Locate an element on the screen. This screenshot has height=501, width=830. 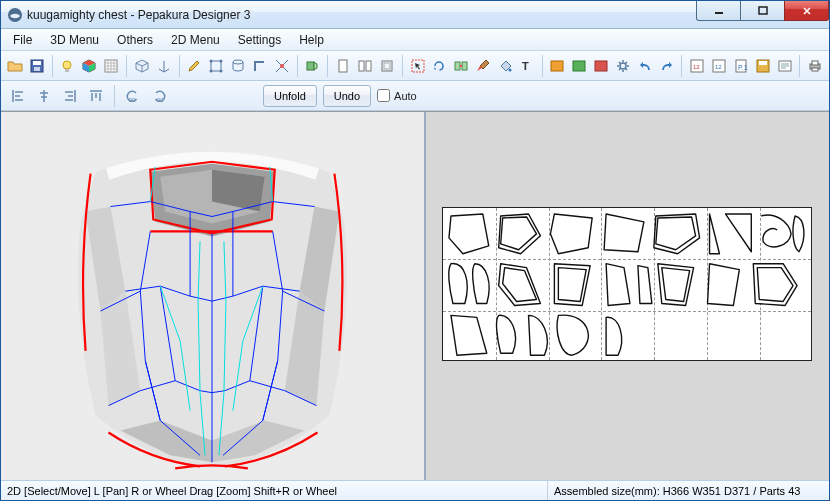
cube-icon is located at coordinates (142, 66).